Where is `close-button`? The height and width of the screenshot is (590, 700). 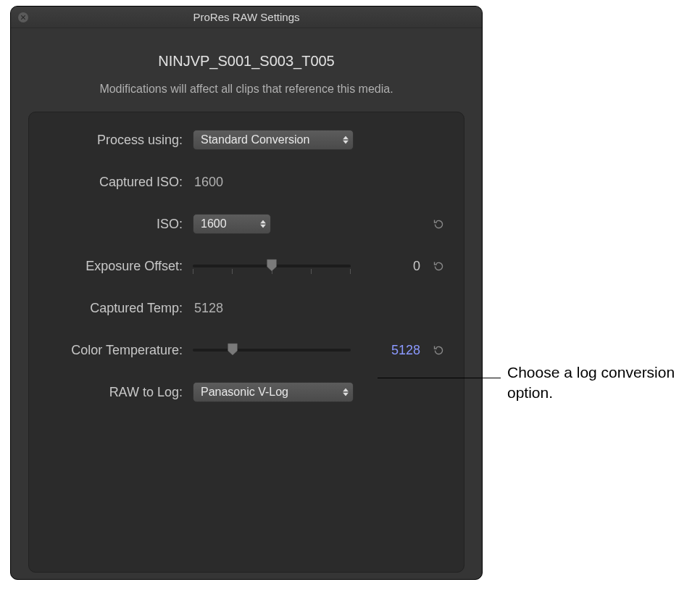
close-button is located at coordinates (23, 17).